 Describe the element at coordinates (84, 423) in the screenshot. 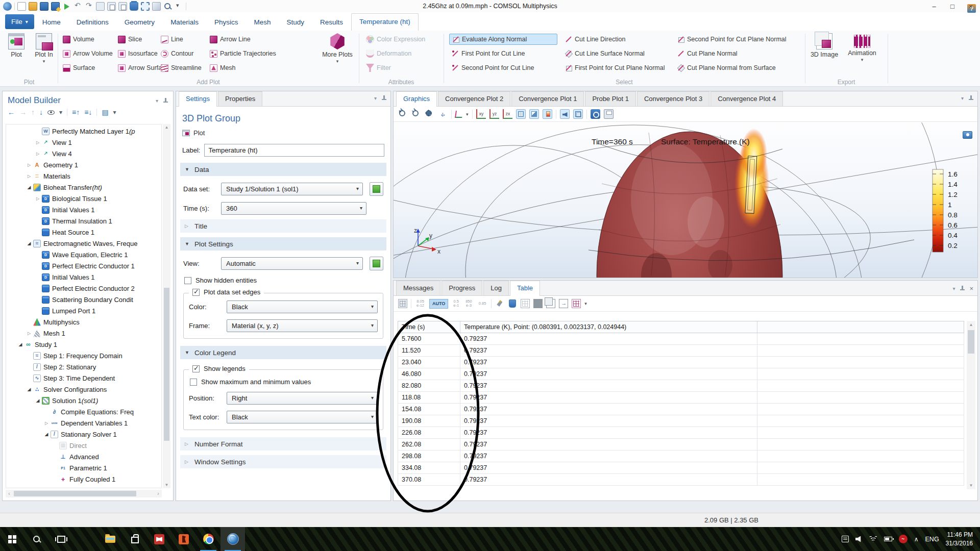

I see `tree-item: ▷Dependent Variables 1` at that location.